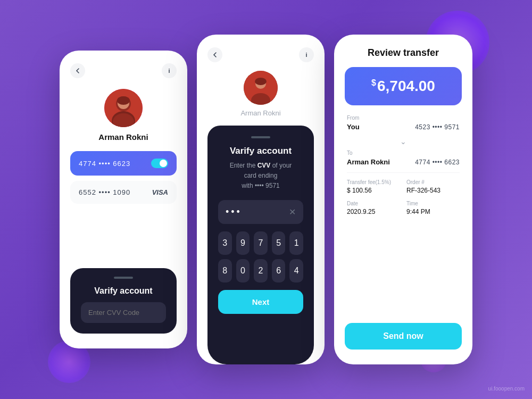 This screenshot has width=532, height=399. Describe the element at coordinates (261, 212) in the screenshot. I see `cvv-input-dark: ••• ✕` at that location.